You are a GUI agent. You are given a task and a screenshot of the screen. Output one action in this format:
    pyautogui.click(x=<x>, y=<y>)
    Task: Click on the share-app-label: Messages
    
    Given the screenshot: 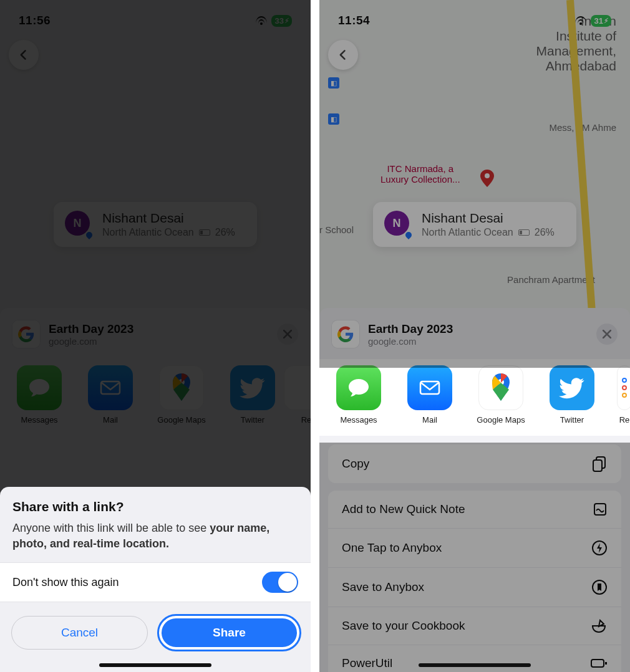 What is the action you would take?
    pyautogui.click(x=358, y=420)
    